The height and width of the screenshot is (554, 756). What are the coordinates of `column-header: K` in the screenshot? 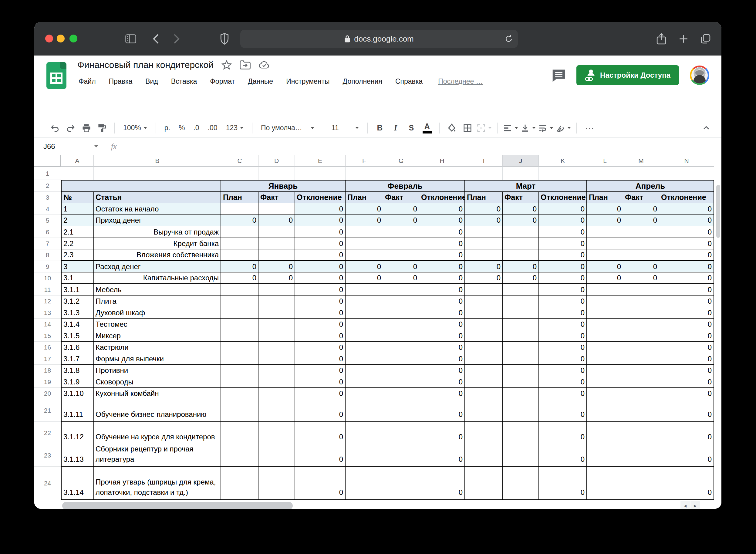 It's located at (563, 161).